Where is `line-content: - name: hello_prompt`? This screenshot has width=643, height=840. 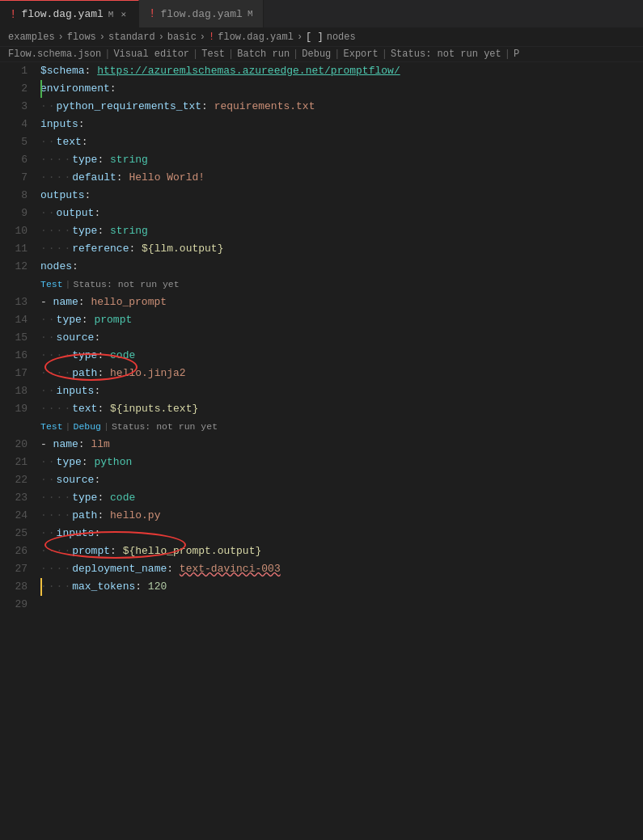 line-content: - name: hello_prompt is located at coordinates (341, 302).